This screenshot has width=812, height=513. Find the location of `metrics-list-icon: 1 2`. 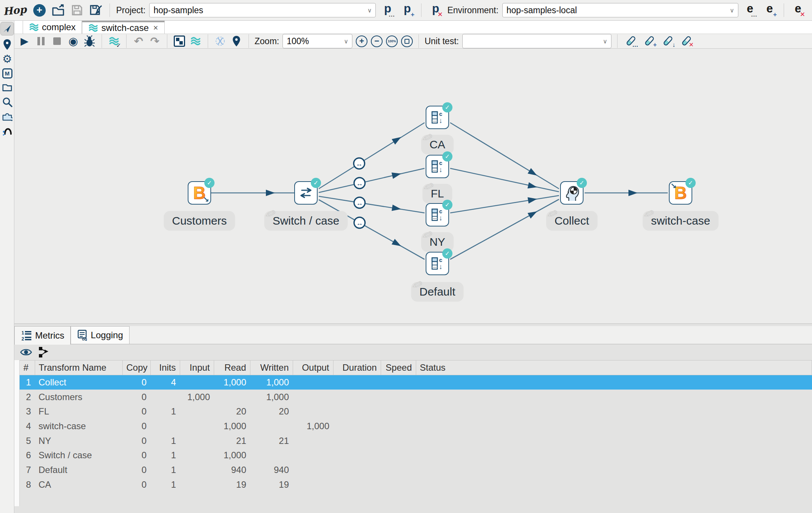

metrics-list-icon: 1 2 is located at coordinates (26, 336).